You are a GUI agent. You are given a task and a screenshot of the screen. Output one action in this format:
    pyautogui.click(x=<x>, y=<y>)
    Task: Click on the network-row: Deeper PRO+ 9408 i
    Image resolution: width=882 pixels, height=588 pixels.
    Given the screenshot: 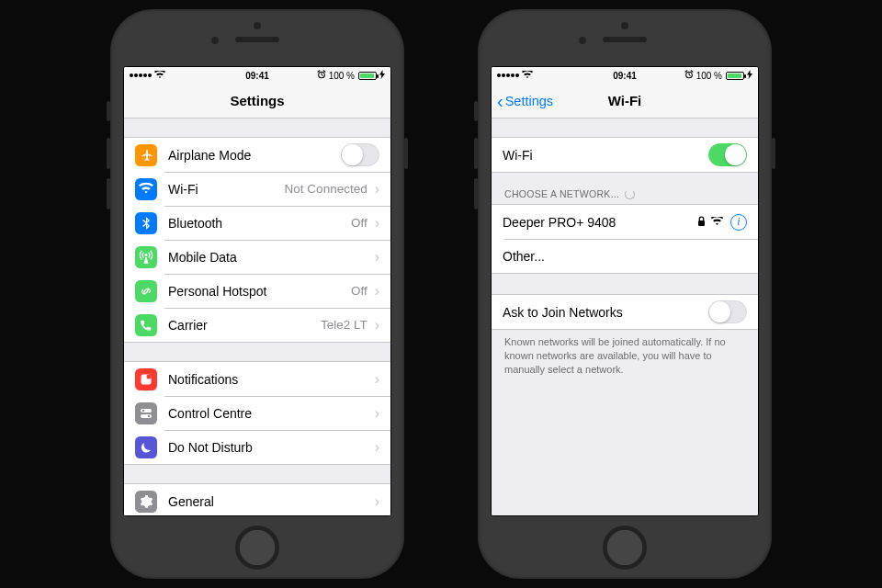 What is the action you would take?
    pyautogui.click(x=625, y=222)
    